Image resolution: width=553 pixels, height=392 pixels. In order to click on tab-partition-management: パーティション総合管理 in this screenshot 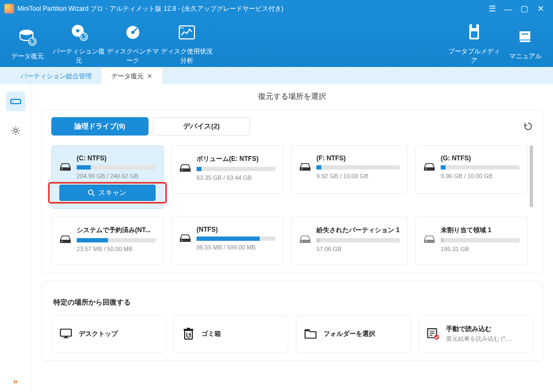, I will do `click(56, 76)`.